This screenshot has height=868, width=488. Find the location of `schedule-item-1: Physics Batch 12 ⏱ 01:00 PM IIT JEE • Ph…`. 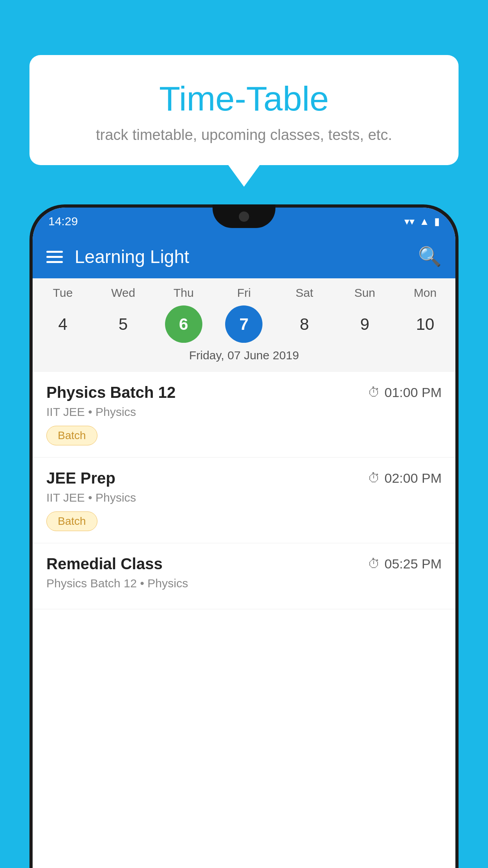

schedule-item-1: Physics Batch 12 ⏱ 01:00 PM IIT JEE • Ph… is located at coordinates (244, 415).